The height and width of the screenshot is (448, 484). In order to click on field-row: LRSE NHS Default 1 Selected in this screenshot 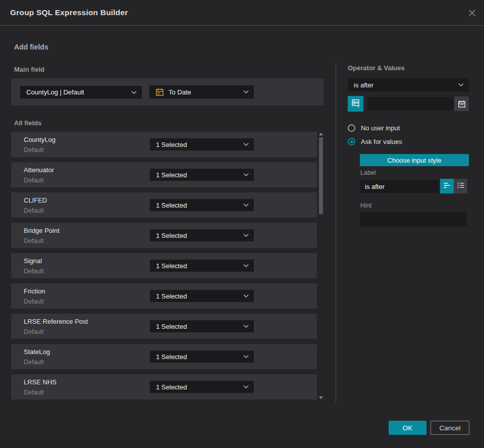, I will do `click(164, 387)`.